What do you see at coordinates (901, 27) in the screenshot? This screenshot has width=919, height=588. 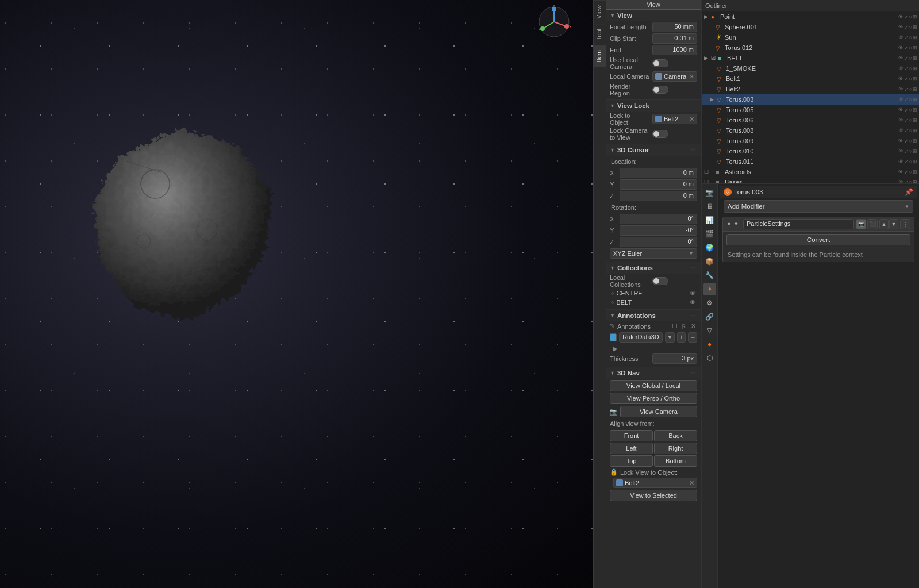 I see `eye-icon-sphere: 👁` at bounding box center [901, 27].